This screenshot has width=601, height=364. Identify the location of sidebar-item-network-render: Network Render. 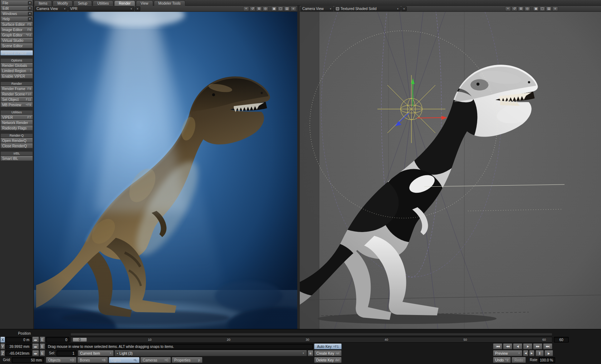
(16, 123).